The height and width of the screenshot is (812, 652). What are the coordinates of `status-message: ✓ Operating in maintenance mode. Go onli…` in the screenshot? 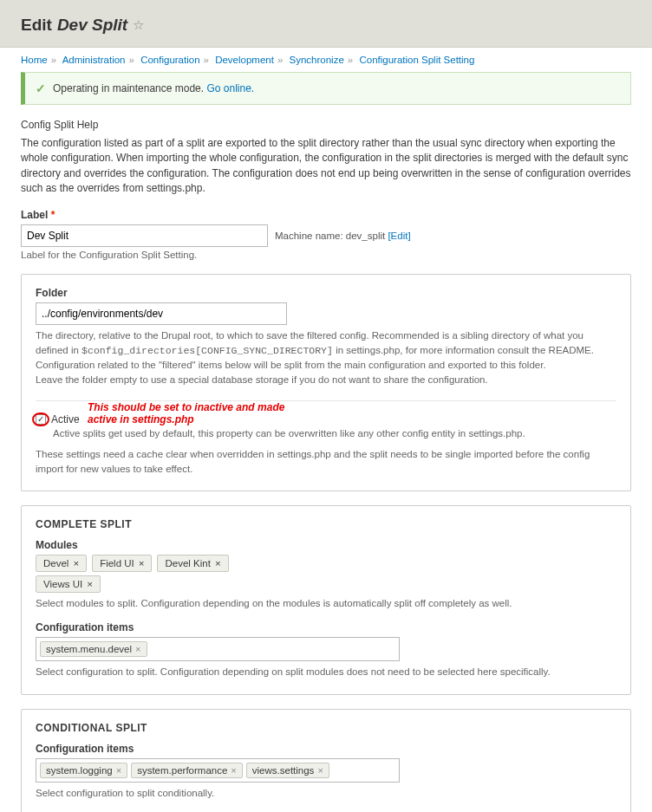 It's located at (326, 88).